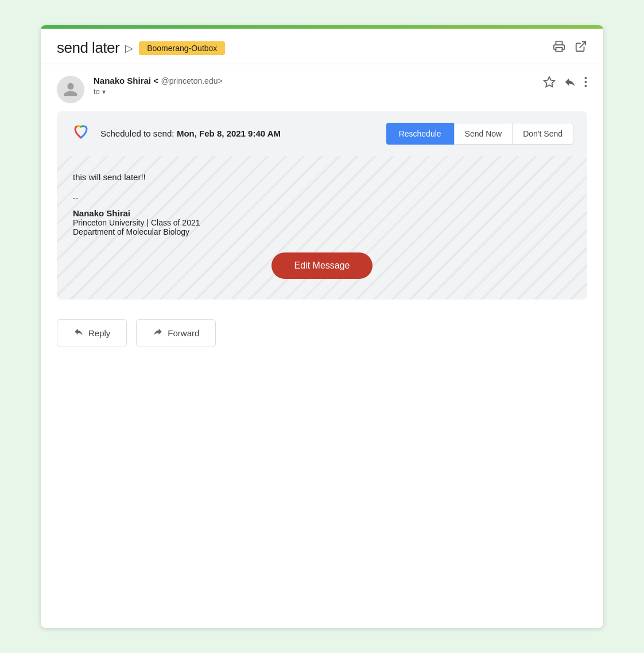  What do you see at coordinates (322, 331) in the screenshot?
I see `actions-row: Reply Forward` at bounding box center [322, 331].